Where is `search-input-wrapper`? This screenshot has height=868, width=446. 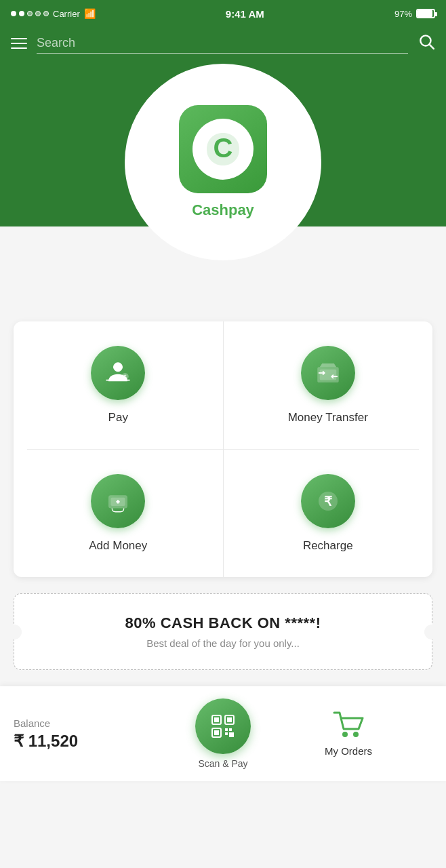
search-input-wrapper is located at coordinates (222, 43).